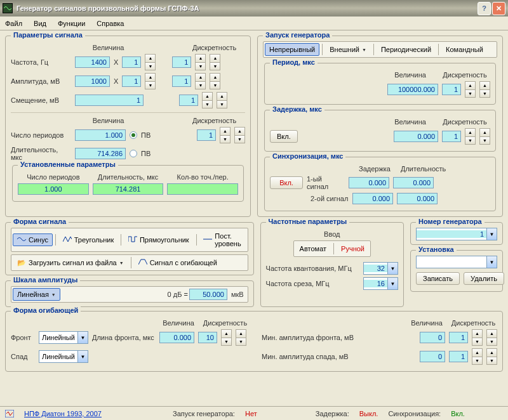 The height and width of the screenshot is (420, 508). What do you see at coordinates (182, 81) in the screenshot?
I see `amp-disc-input` at bounding box center [182, 81].